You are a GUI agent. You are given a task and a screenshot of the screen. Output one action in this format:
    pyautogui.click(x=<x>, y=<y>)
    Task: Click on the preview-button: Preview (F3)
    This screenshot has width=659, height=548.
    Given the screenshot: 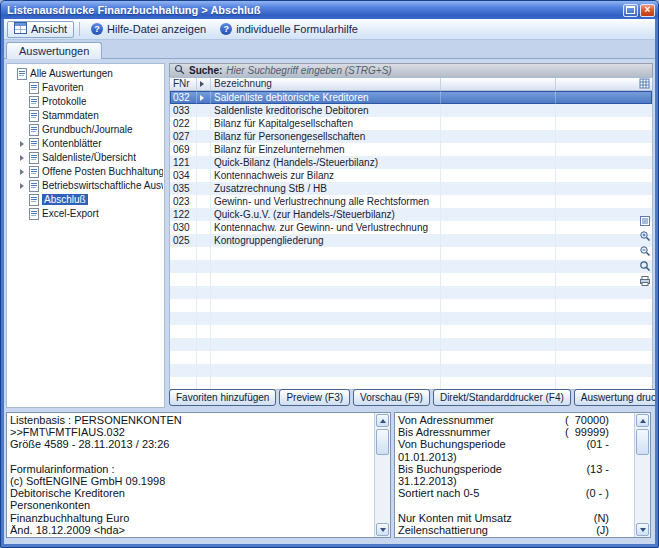 What is the action you would take?
    pyautogui.click(x=314, y=398)
    